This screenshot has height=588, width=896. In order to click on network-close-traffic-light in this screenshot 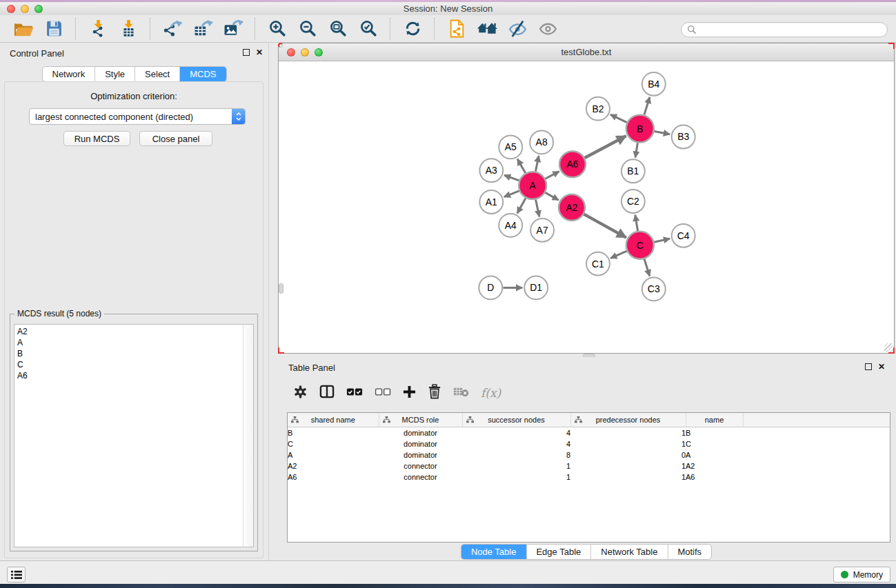, I will do `click(291, 52)`.